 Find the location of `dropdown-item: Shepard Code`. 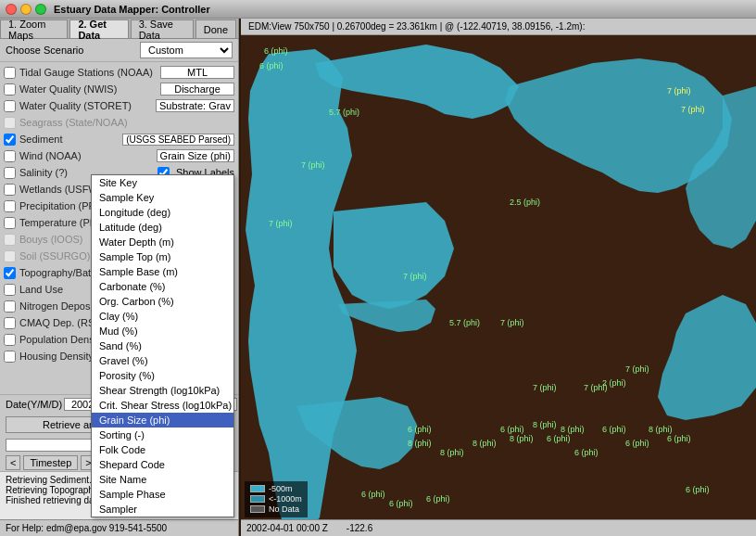

dropdown-item: Shepard Code is located at coordinates (163, 465).